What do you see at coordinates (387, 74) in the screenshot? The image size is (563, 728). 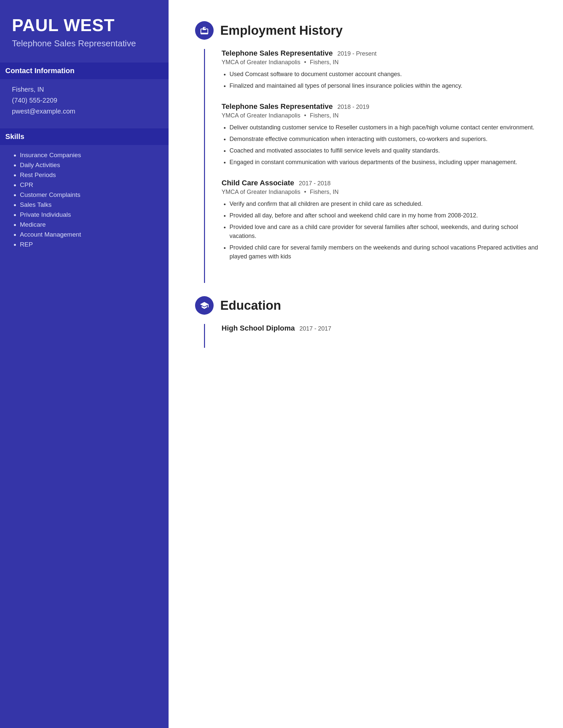 I see `job-bullet: Used Comcast software to document custom…` at bounding box center [387, 74].